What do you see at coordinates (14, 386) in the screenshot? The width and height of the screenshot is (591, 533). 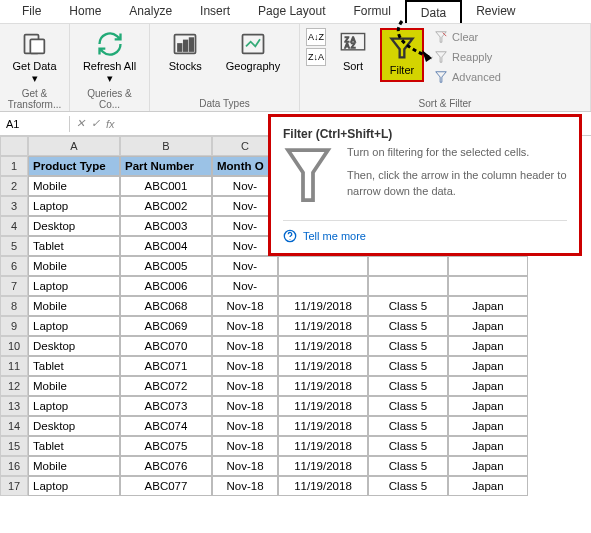 I see `row-header-12: 12` at bounding box center [14, 386].